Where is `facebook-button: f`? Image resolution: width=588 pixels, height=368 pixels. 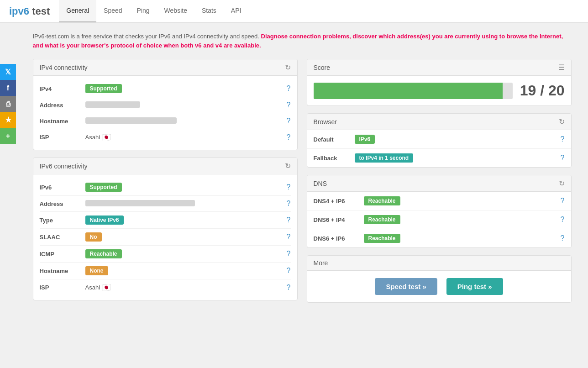 facebook-button: f is located at coordinates (8, 88).